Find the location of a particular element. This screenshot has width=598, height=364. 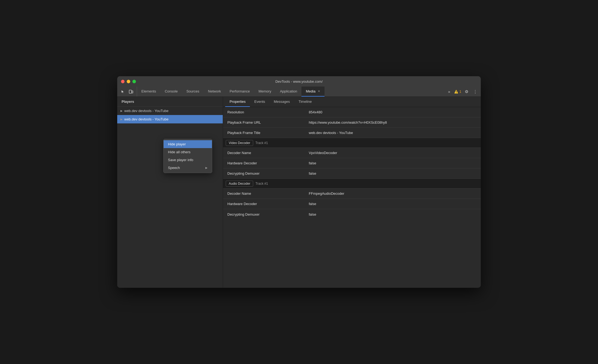

tab-sources: Sources is located at coordinates (193, 92).